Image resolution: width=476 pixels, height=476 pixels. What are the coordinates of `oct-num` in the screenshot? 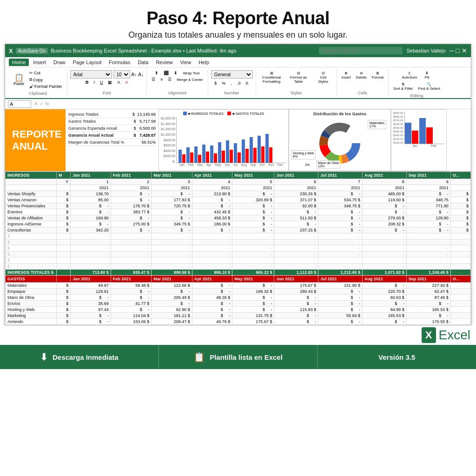 It's located at (460, 182).